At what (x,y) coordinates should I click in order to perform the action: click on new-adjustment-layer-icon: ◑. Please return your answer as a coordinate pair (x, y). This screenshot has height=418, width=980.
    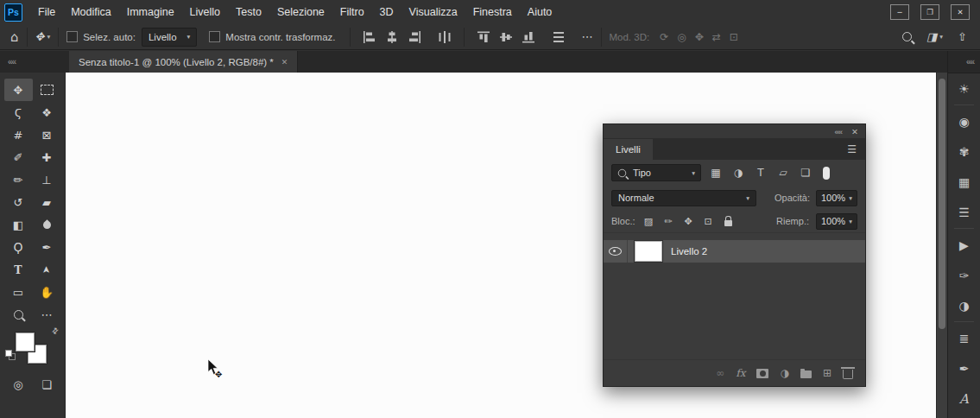
    Looking at the image, I should click on (784, 373).